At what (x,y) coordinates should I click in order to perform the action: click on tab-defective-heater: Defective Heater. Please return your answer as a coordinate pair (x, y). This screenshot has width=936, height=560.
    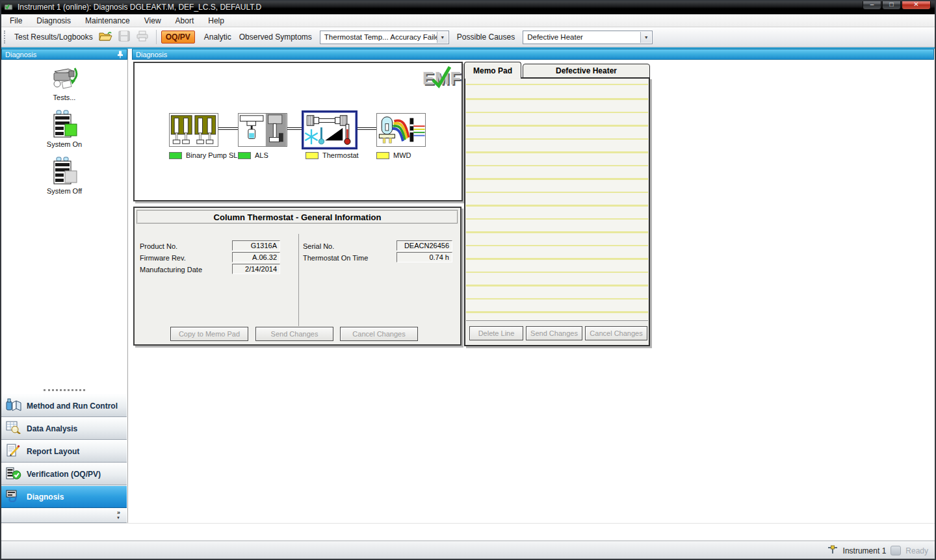
    Looking at the image, I should click on (586, 71).